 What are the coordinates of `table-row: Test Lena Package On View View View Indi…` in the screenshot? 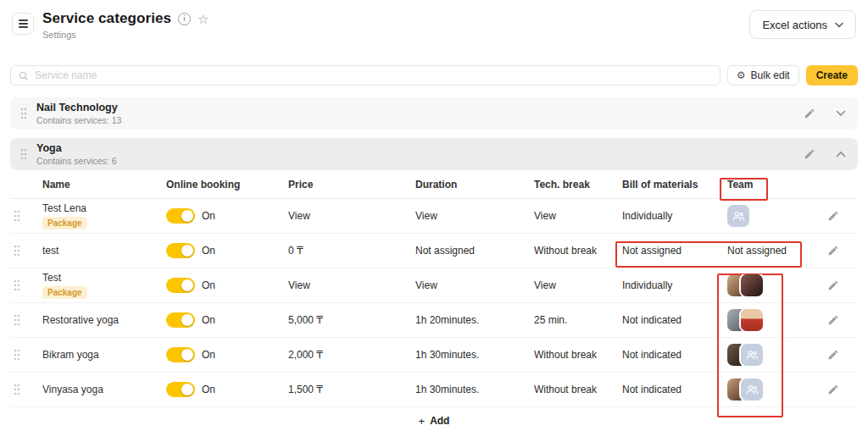 It's located at (434, 217).